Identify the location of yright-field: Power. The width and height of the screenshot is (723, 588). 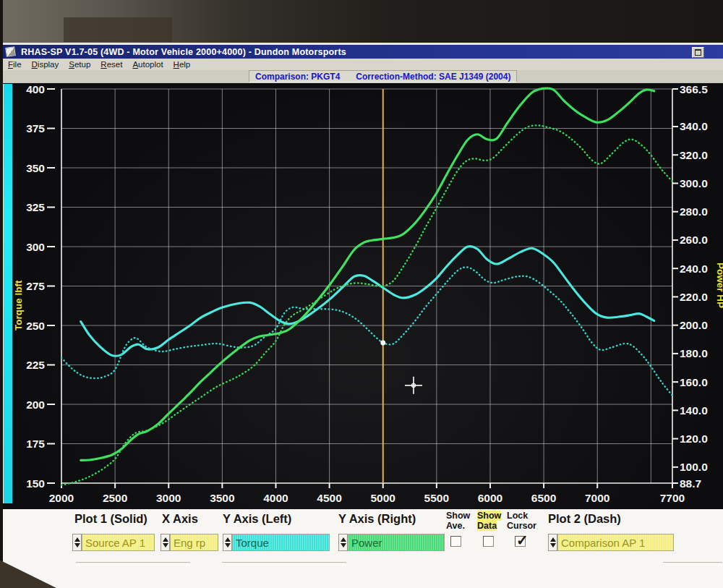
(396, 542).